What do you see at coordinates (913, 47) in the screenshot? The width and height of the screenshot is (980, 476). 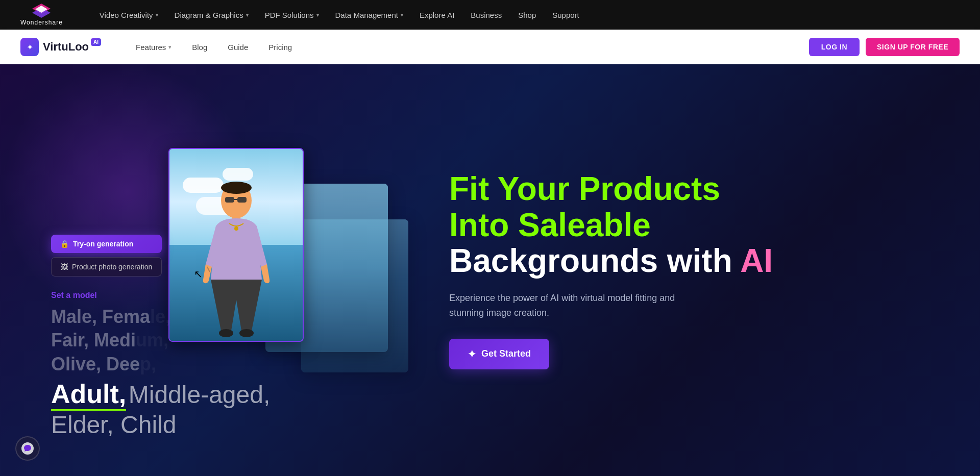 I see `signup-button: SIGN UP FOR FREE` at bounding box center [913, 47].